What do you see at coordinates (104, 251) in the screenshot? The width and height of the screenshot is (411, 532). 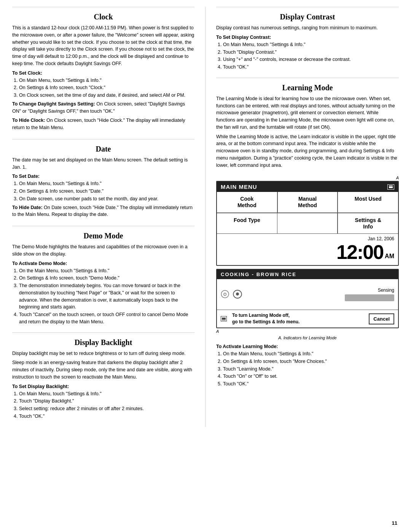 I see `demo-intro: The Demo Mode highlights the features an…` at bounding box center [104, 251].